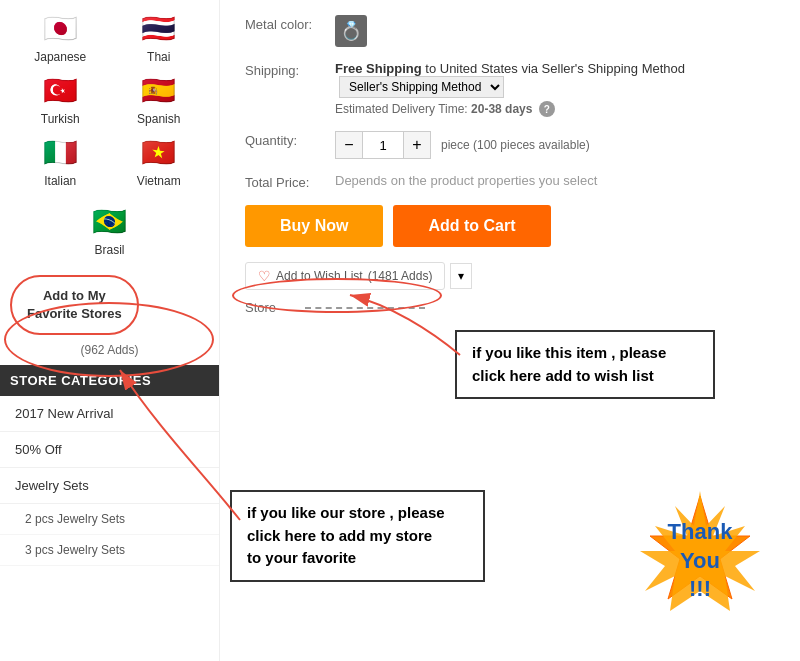 This screenshot has height=661, width=800. Describe the element at coordinates (569, 364) in the screenshot. I see `annotation-wishlist-text: if you like this item , pleaseclick here…` at that location.